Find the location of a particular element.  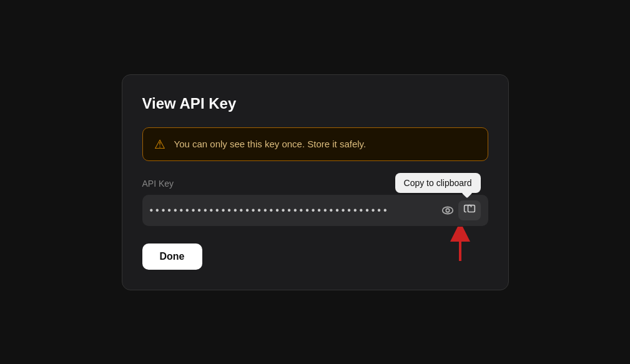

toggle-visibility-button is located at coordinates (448, 210).